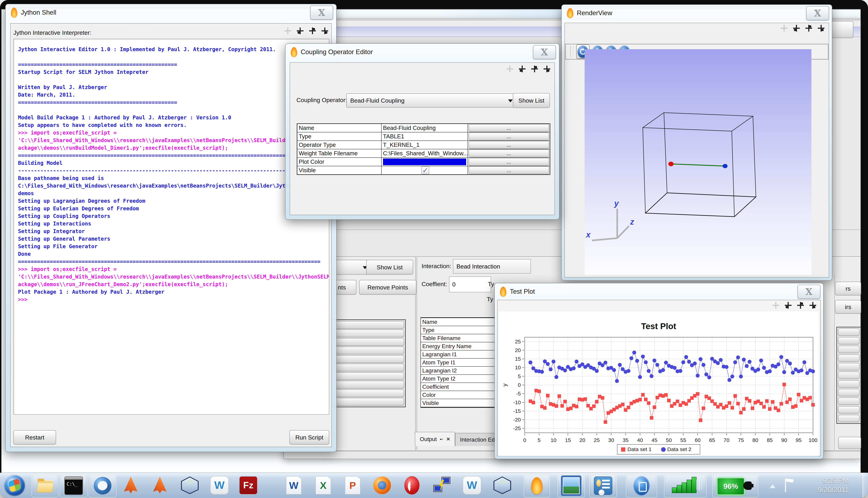 Image resolution: width=868 pixels, height=498 pixels. What do you see at coordinates (842, 29) in the screenshot?
I see `corner-partial-button` at bounding box center [842, 29].